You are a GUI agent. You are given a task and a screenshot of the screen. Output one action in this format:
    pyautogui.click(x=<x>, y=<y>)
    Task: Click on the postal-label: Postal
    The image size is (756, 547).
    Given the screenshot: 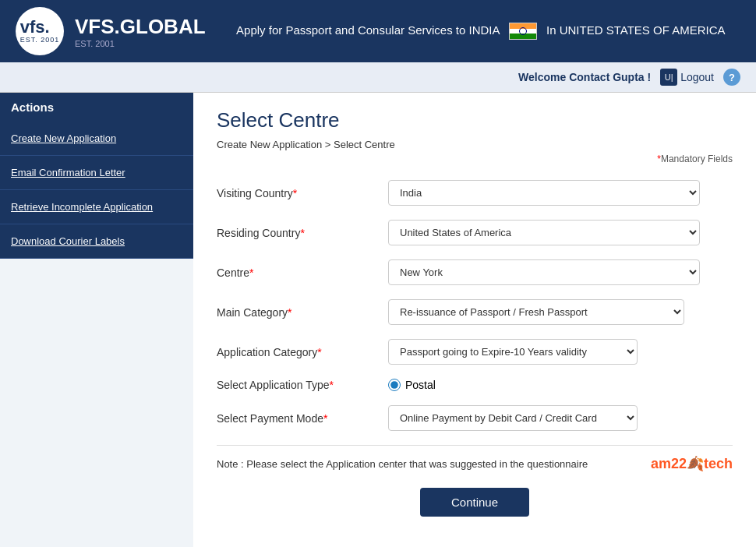 What is the action you would take?
    pyautogui.click(x=421, y=385)
    